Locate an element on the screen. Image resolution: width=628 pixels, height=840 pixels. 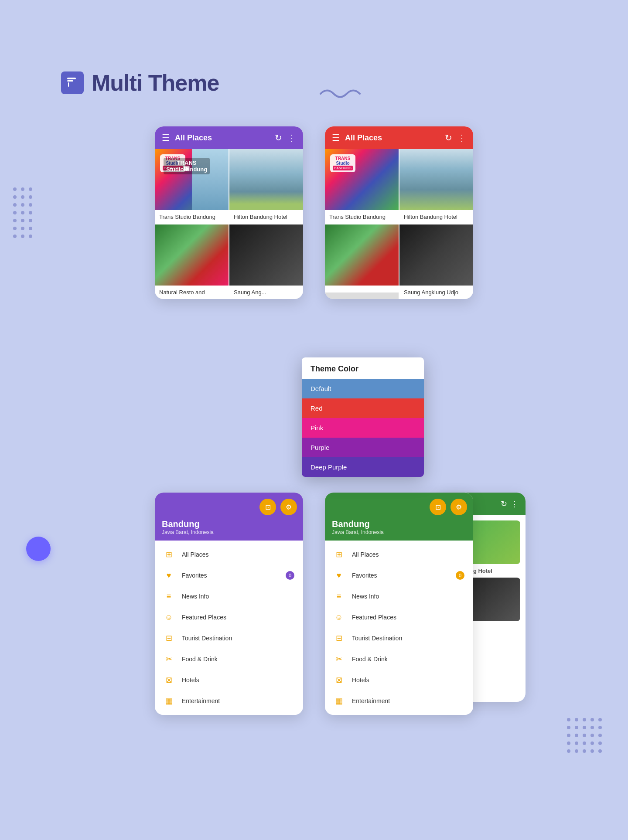
green-drawer-phone: ⊡ ⚙ Bandung Jawa Barat, Indonesia ⊞ All … is located at coordinates (399, 604).